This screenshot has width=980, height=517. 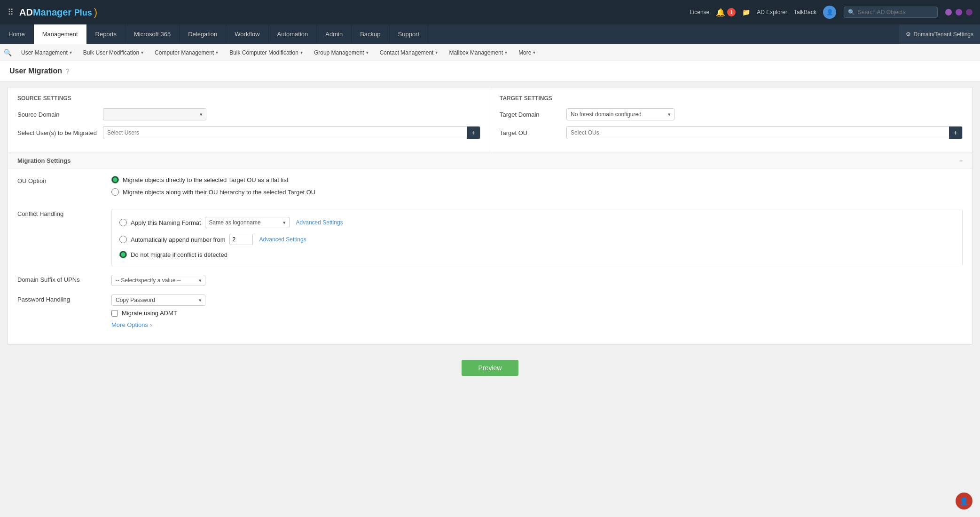 What do you see at coordinates (285, 133) in the screenshot?
I see `select-users-text-input` at bounding box center [285, 133].